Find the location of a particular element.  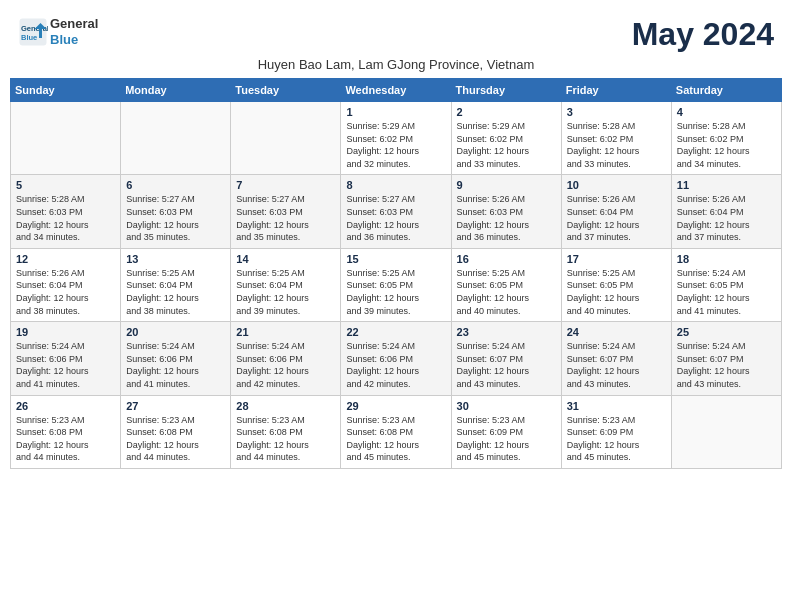

calendar-week-row: 19Sunrise: 5:24 AM Sunset: 6:06 PM Dayli… is located at coordinates (396, 358).